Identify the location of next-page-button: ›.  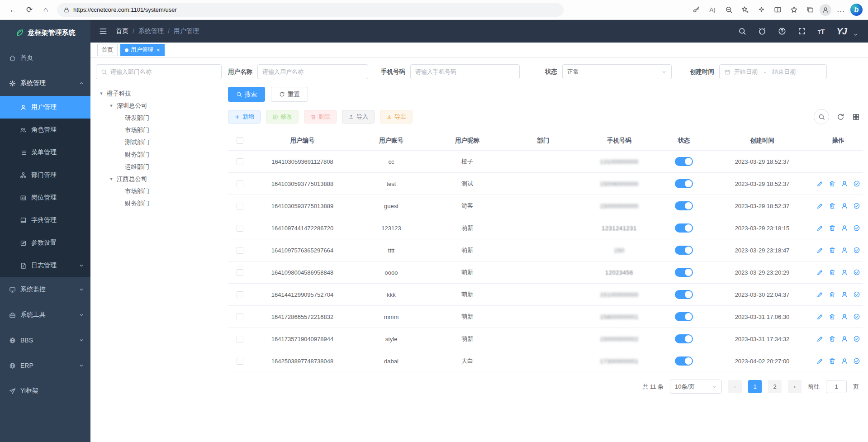
(795, 386).